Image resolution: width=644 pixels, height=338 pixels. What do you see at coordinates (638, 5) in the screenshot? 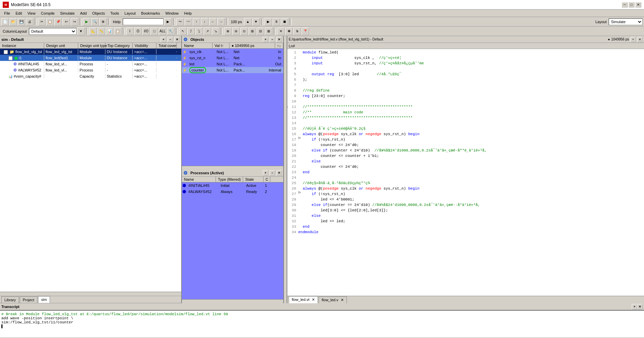
I see `close-button: ✕` at bounding box center [638, 5].